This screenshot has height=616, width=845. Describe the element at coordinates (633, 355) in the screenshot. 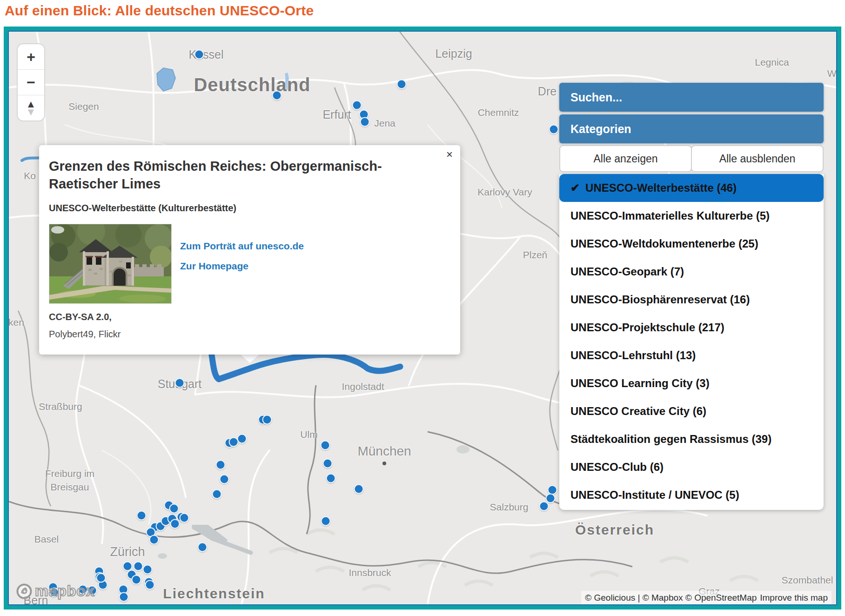

I see `category-label: UNESCO-Lehrstuhl (13)` at that location.